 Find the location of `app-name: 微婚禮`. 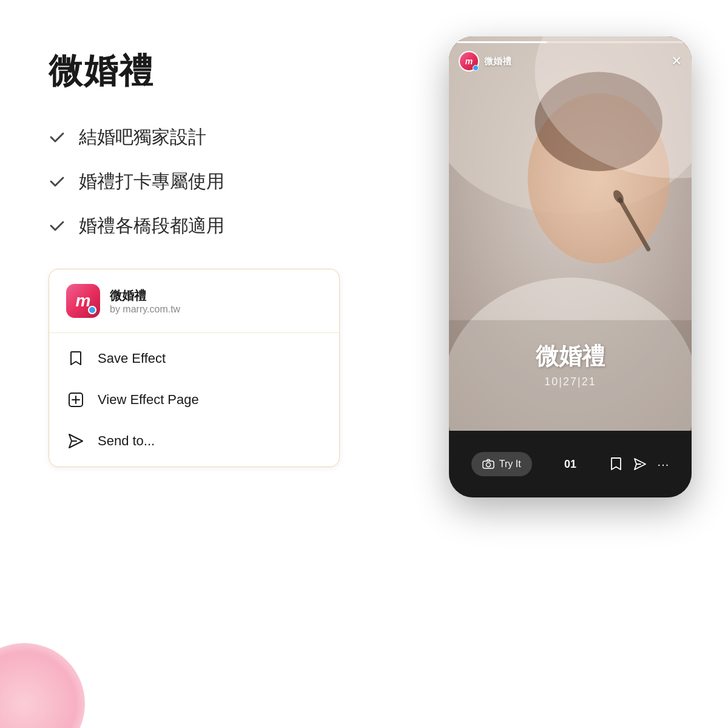

app-name: 微婚禮 is located at coordinates (145, 296).